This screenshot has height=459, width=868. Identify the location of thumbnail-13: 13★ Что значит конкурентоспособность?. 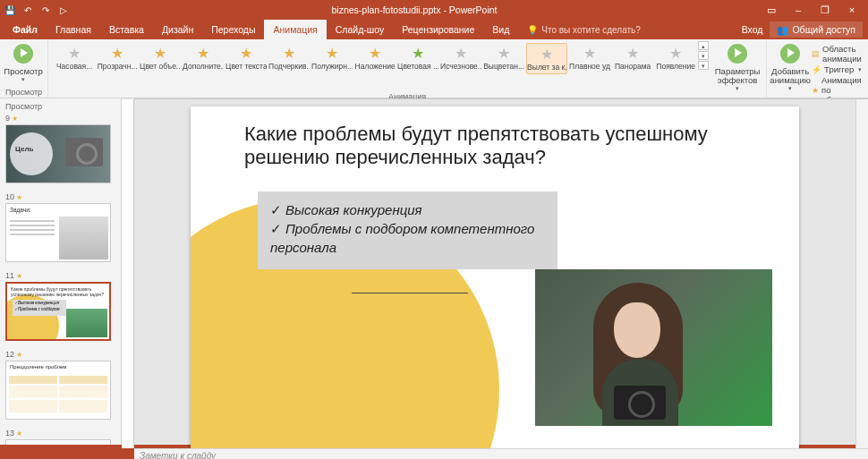
(61, 437).